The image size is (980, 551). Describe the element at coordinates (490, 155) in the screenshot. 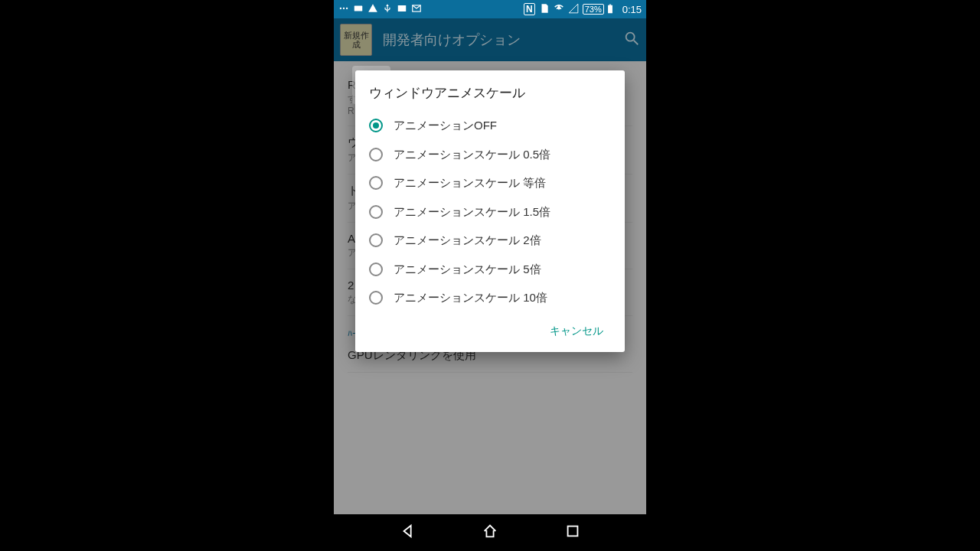

I see `radio-option-1: アニメーションスケール 0.5倍` at that location.